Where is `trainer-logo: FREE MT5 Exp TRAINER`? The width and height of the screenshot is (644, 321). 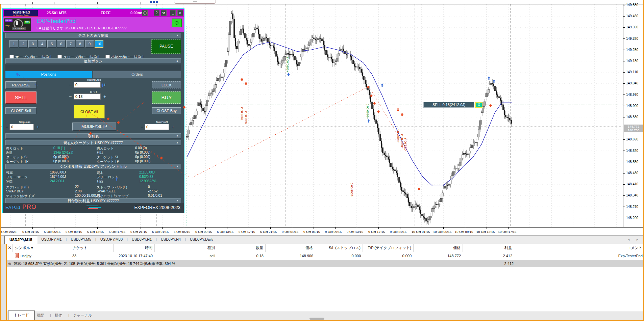
trainer-logo: FREE MT5 Exp TRAINER is located at coordinates (18, 25).